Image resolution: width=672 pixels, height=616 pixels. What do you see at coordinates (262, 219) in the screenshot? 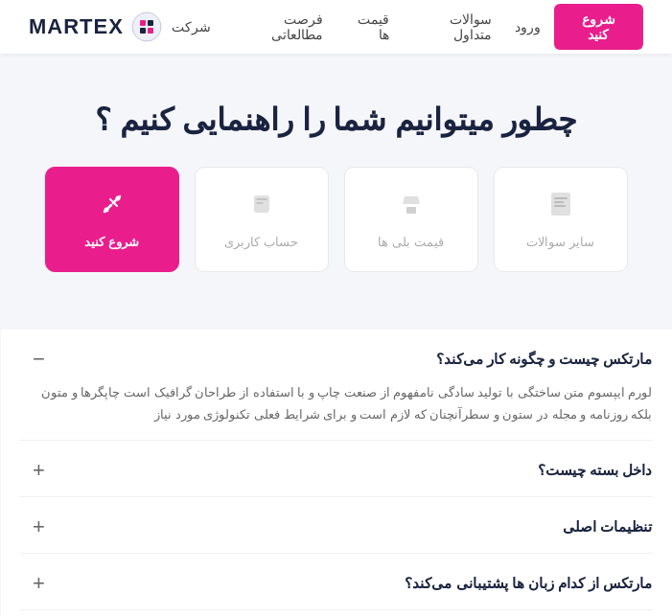
I see `card-account: حساب کاربری` at bounding box center [262, 219].